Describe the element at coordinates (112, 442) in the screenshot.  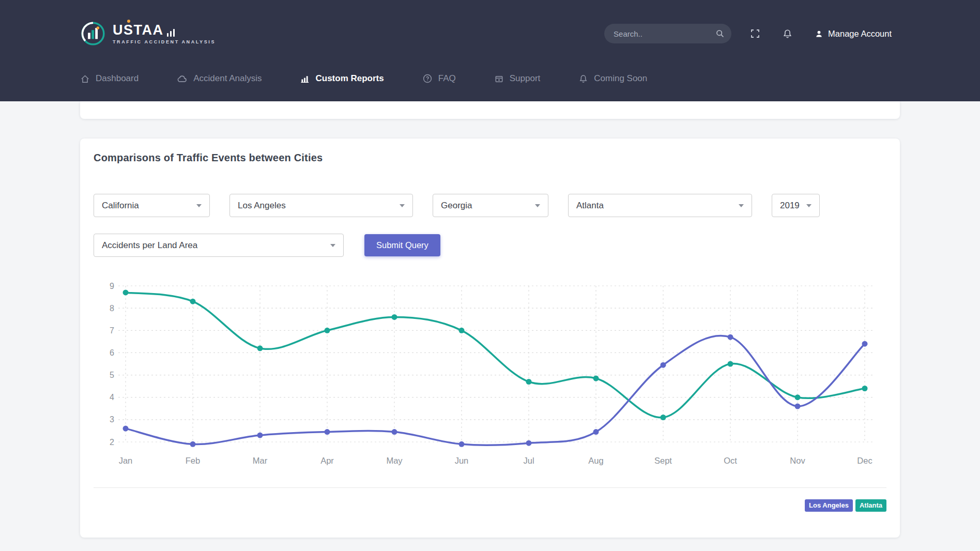
I see `svg-text: 2` at that location.